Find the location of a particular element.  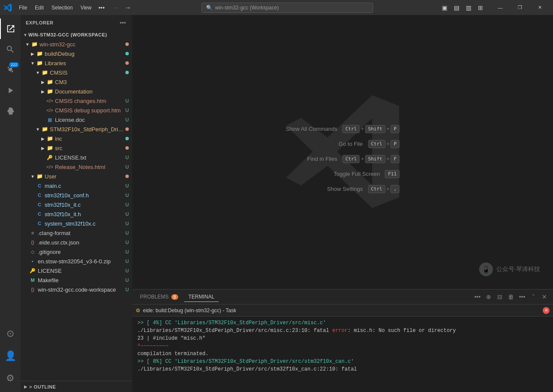

tree-conf-h: C stm32f10x_conf.h U is located at coordinates (76, 195).